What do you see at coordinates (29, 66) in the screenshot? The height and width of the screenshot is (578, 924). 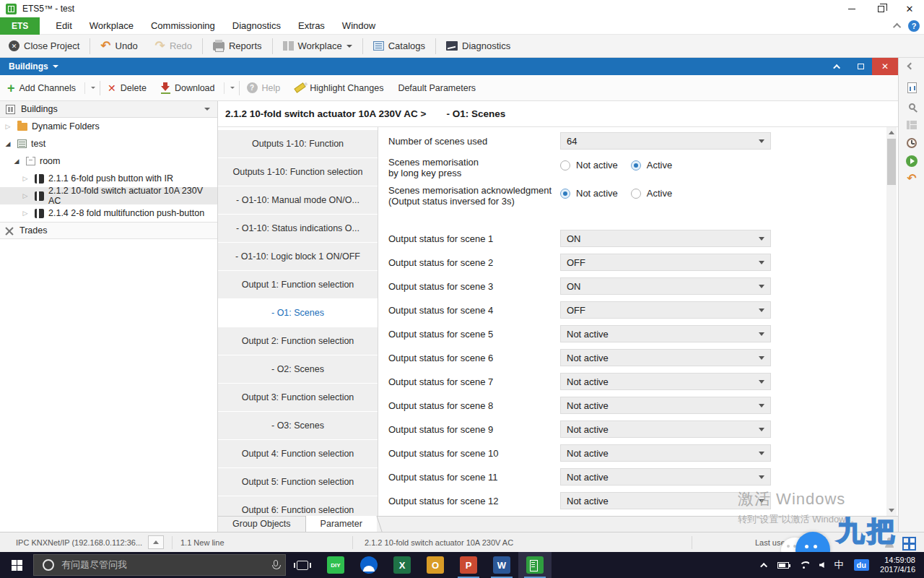 I see `panel-title: Buildings` at bounding box center [29, 66].